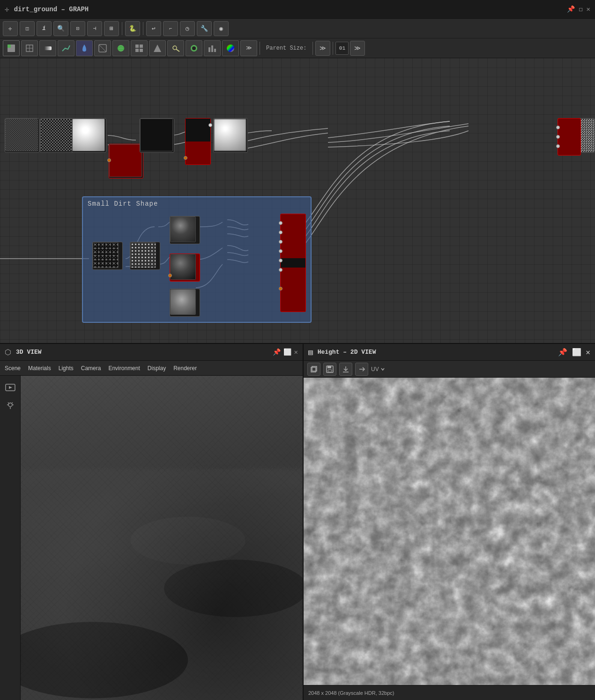 The height and width of the screenshot is (700, 595). What do you see at coordinates (197, 260) in the screenshot?
I see `group-small-dirt-shape: Small Dirt Shape` at bounding box center [197, 260].